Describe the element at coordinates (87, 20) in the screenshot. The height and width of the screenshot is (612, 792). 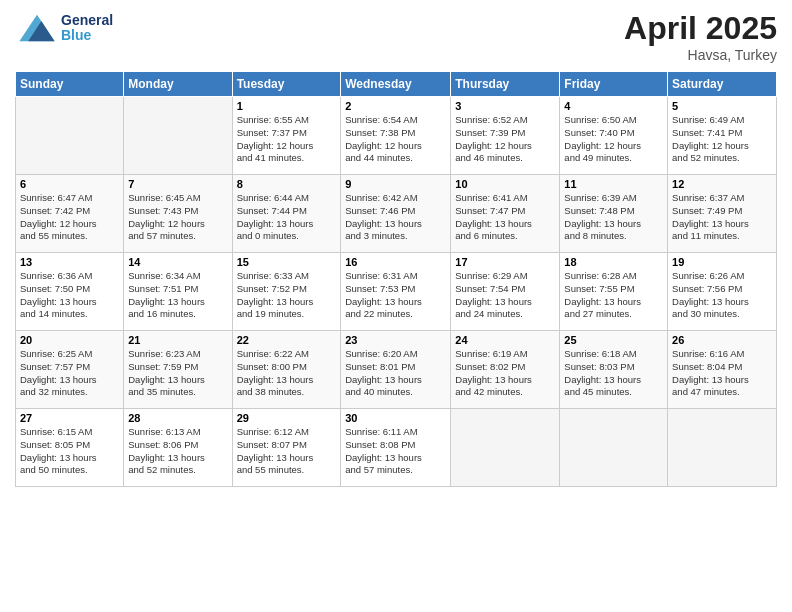
I see `logo-general: General` at that location.